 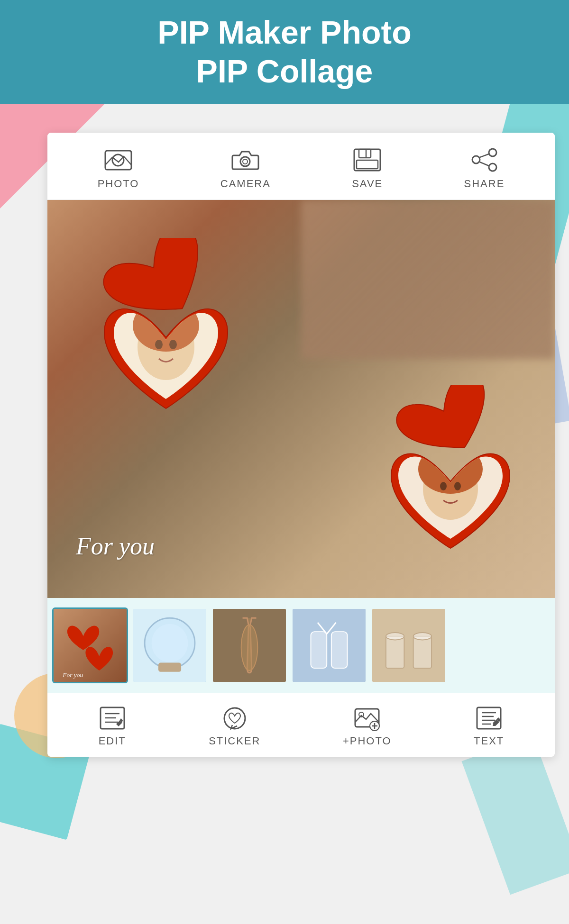 What do you see at coordinates (112, 718) in the screenshot?
I see `edit-icon` at bounding box center [112, 718].